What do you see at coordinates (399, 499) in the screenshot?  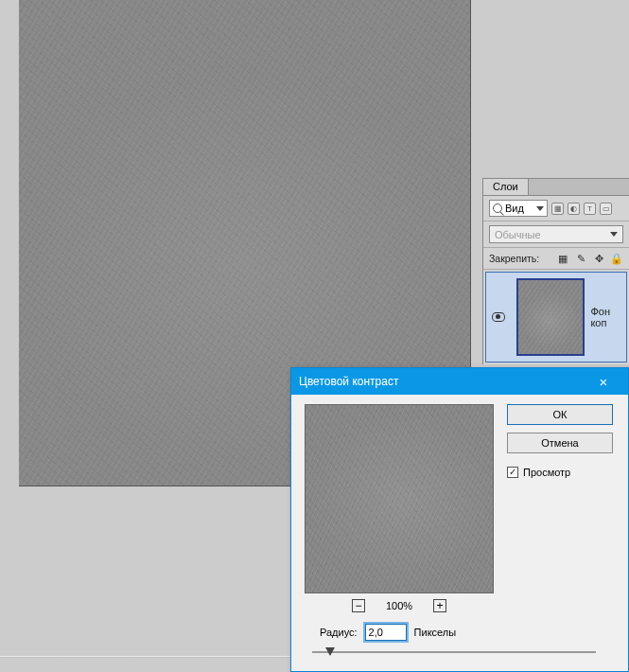 I see `filter-preview` at bounding box center [399, 499].